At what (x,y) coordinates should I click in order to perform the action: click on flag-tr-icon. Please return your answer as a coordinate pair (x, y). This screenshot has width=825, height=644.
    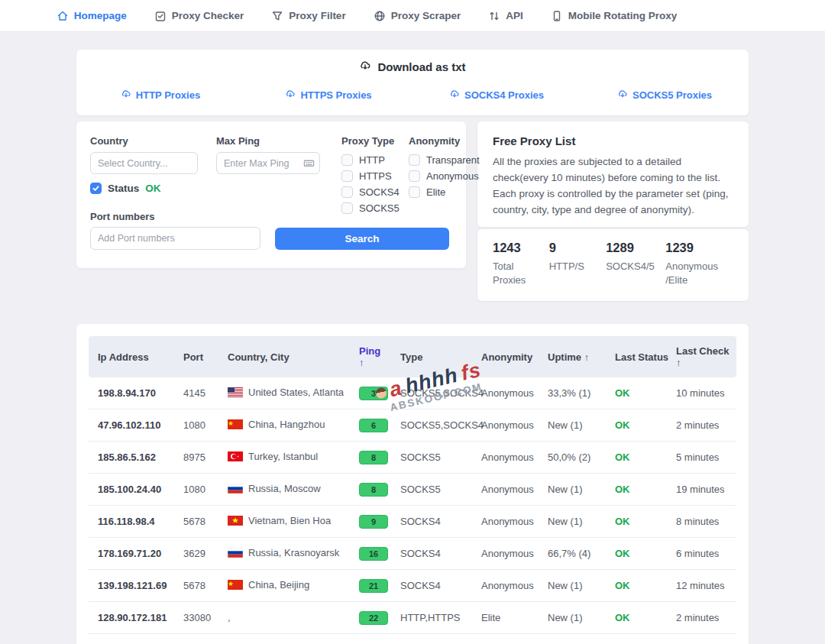
    Looking at the image, I should click on (235, 458).